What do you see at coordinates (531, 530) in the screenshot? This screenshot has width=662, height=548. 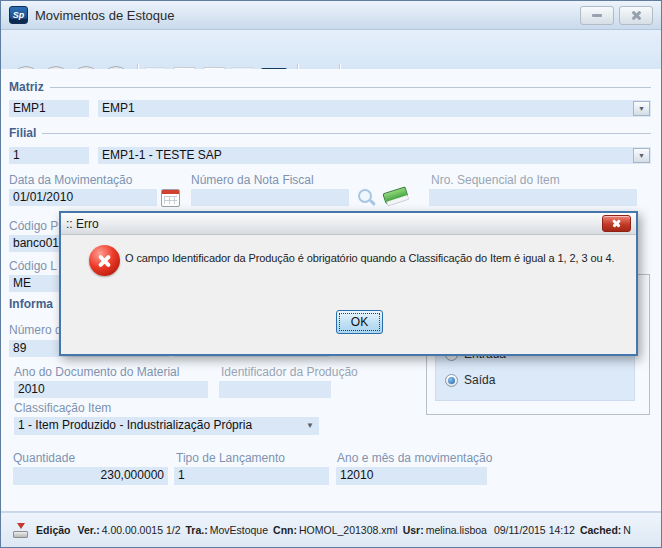 I see `status-datahora: 09/11/2015 14:12` at bounding box center [531, 530].